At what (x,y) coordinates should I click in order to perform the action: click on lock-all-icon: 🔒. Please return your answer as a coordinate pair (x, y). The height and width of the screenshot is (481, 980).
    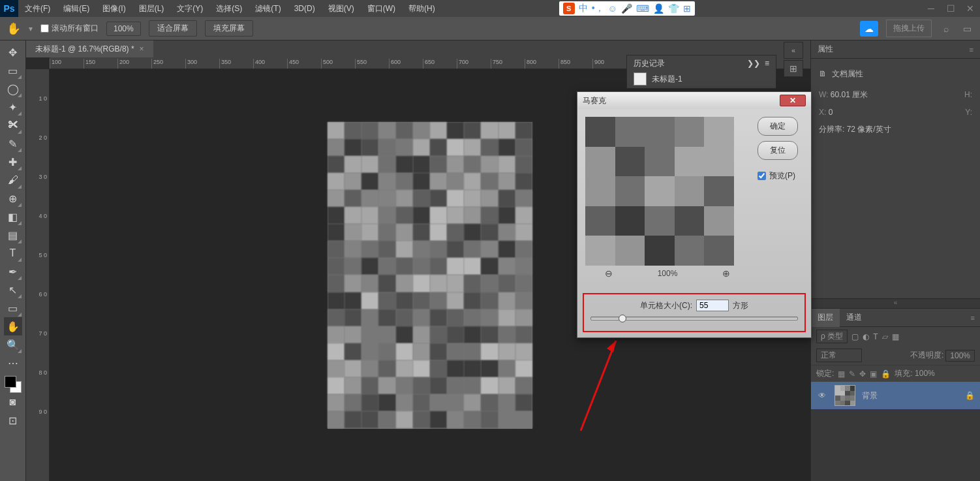
    Looking at the image, I should click on (886, 374).